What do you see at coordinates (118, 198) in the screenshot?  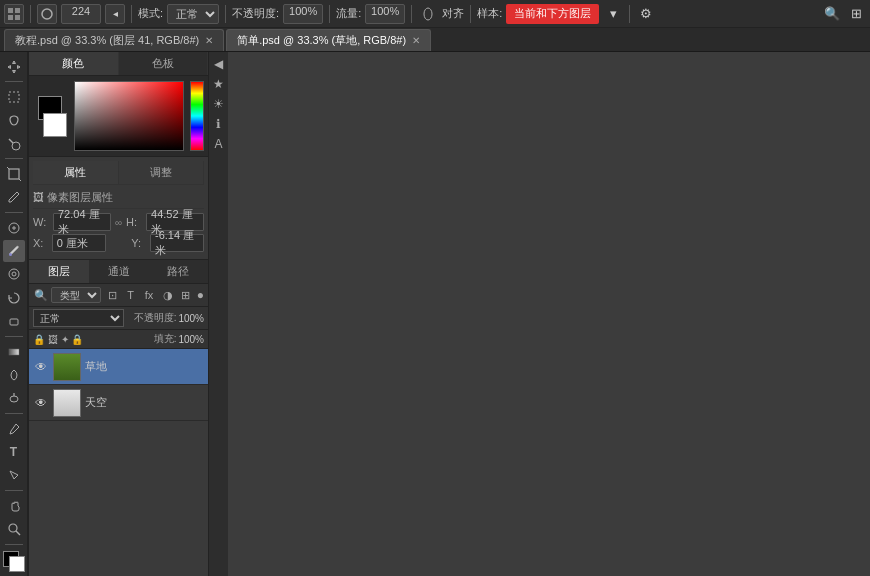 I see `pixel-layer-props-header: 🖼 像素图层属性` at bounding box center [118, 198].